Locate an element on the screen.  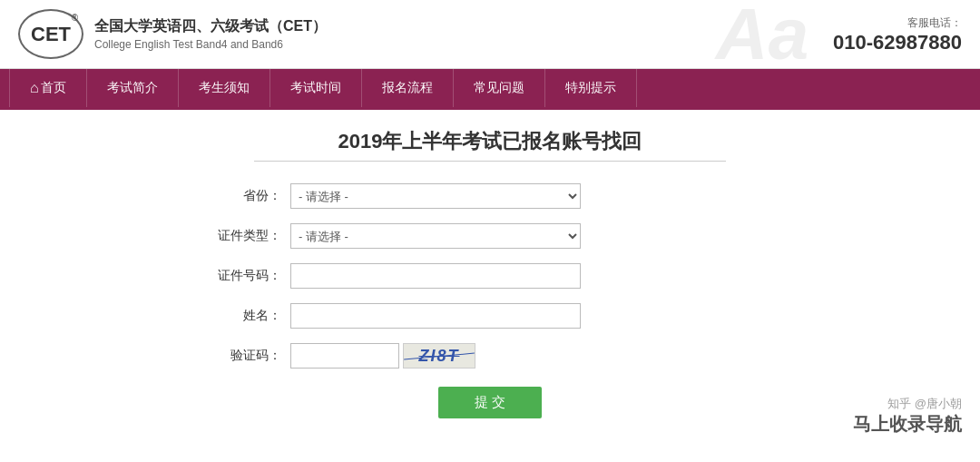
nav-item-intro: 考试简介 is located at coordinates (132, 88).